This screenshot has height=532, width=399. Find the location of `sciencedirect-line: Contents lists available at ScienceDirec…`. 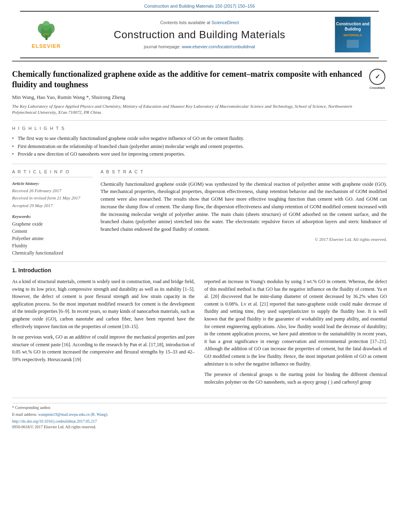

sciencedirect-line: Contents lists available at ScienceDirec… is located at coordinates (200, 23).